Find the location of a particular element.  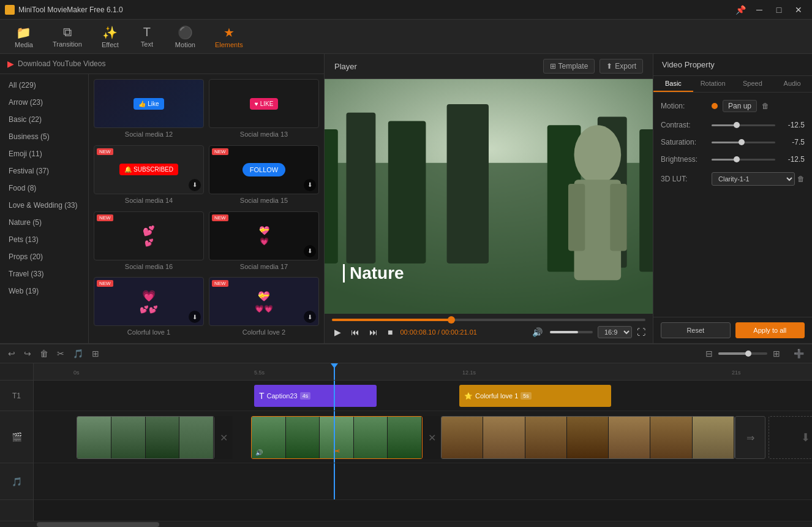

split-button: ✂ is located at coordinates (61, 354).